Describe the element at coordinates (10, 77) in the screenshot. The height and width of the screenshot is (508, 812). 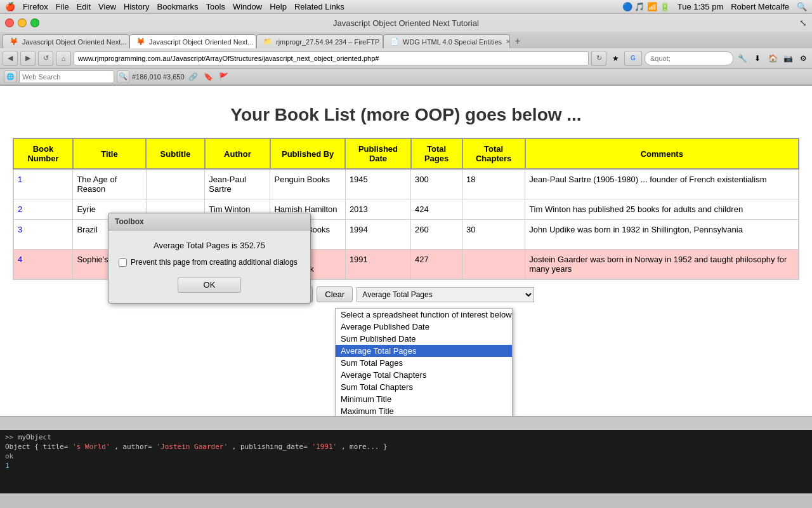
I see `toolbar2-icon: 🌐` at that location.